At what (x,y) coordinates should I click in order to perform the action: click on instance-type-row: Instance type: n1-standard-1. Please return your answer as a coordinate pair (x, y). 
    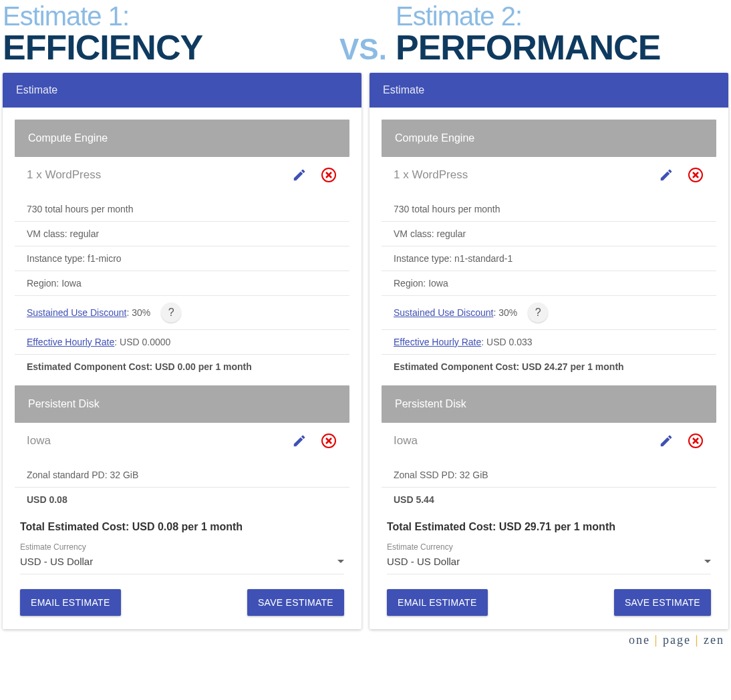
    Looking at the image, I should click on (549, 259).